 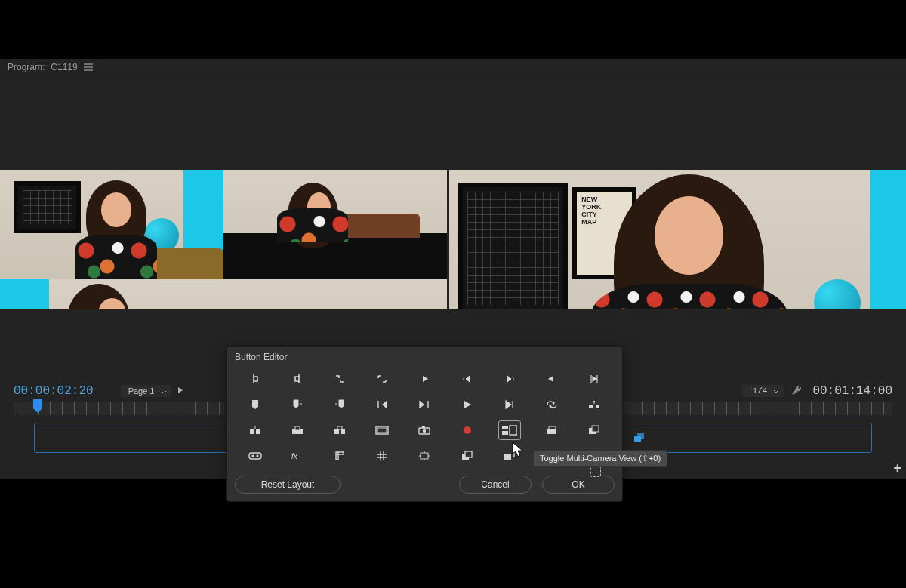 What do you see at coordinates (340, 379) in the screenshot?
I see `mark-clip-icon` at bounding box center [340, 379].